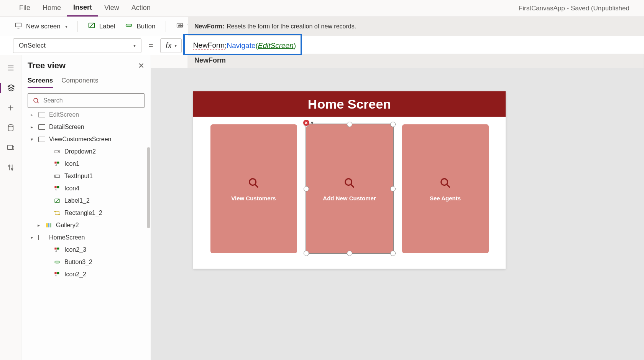 The width and height of the screenshot is (644, 360). I want to click on tree-item-icon1: +2Icon1, so click(86, 164).